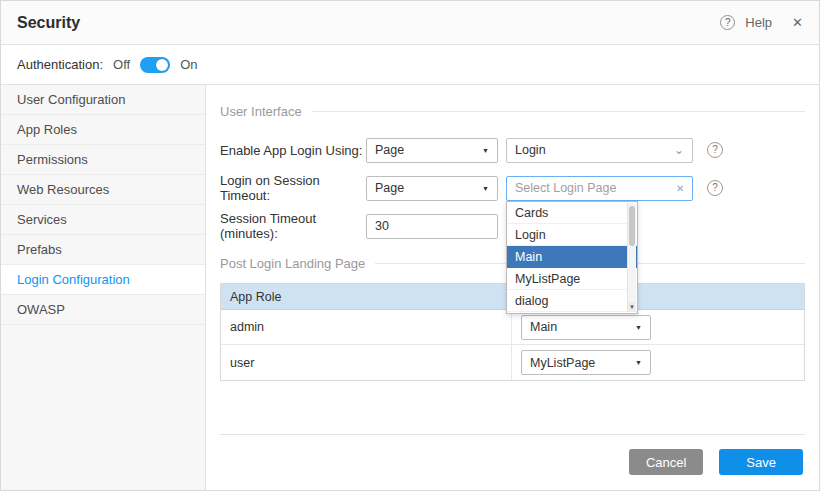  What do you see at coordinates (293, 150) in the screenshot?
I see `enable-app-login-label: Enable App Login Using:` at bounding box center [293, 150].